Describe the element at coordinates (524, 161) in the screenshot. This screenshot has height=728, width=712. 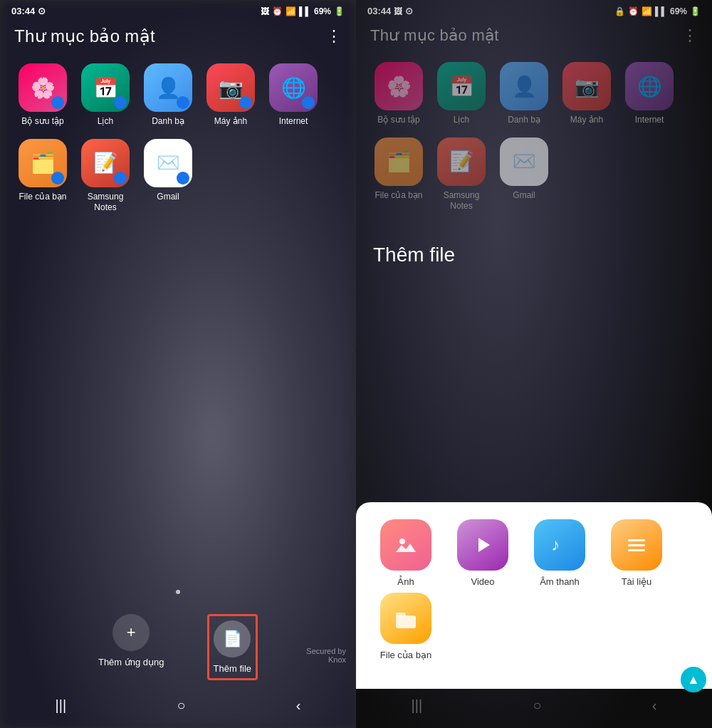
I see `right-gmail-icon: ✉️` at that location.